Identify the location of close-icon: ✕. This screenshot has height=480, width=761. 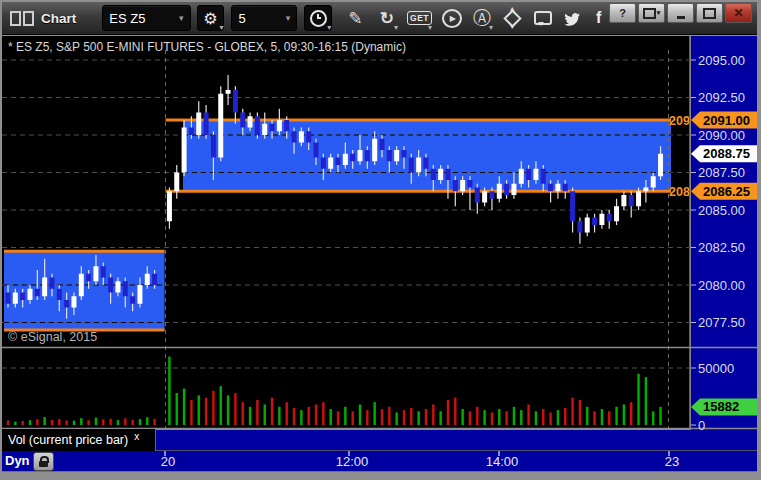
(739, 13).